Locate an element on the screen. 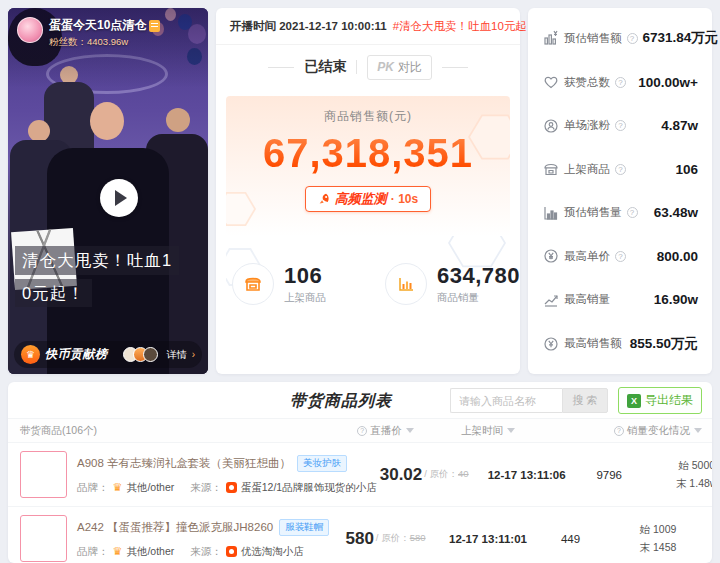 The height and width of the screenshot is (563, 720). product-search: 搜 索 is located at coordinates (529, 400).